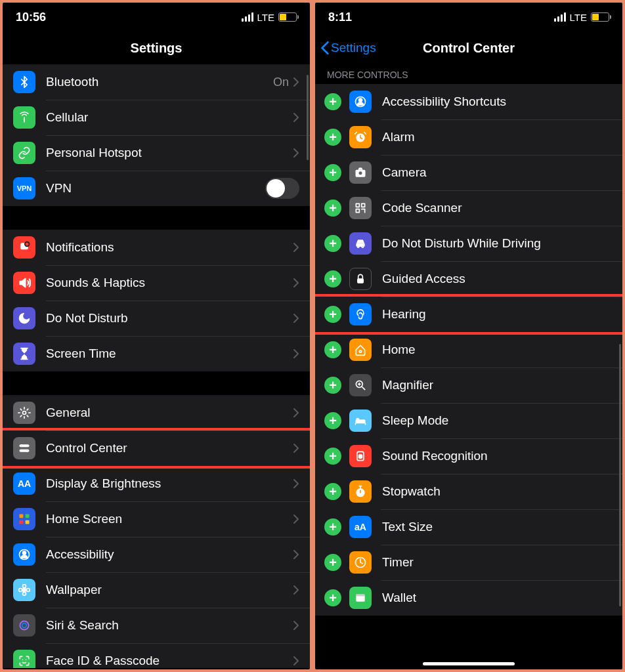 This screenshot has width=625, height=672. I want to click on row-label: Notifications, so click(169, 247).